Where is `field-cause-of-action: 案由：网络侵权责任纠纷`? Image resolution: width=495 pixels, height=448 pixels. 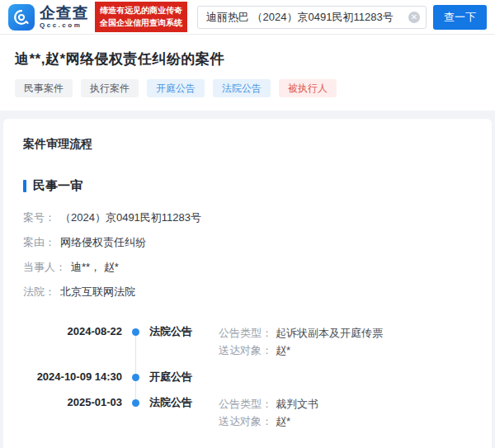
field-cause-of-action: 案由：网络侵权责任纠纷 is located at coordinates (248, 243).